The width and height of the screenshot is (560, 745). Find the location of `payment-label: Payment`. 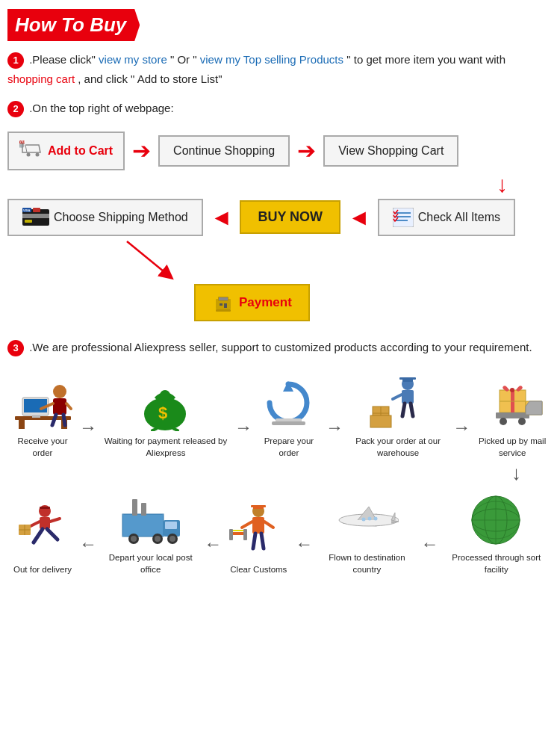

payment-label: Payment is located at coordinates (266, 303).